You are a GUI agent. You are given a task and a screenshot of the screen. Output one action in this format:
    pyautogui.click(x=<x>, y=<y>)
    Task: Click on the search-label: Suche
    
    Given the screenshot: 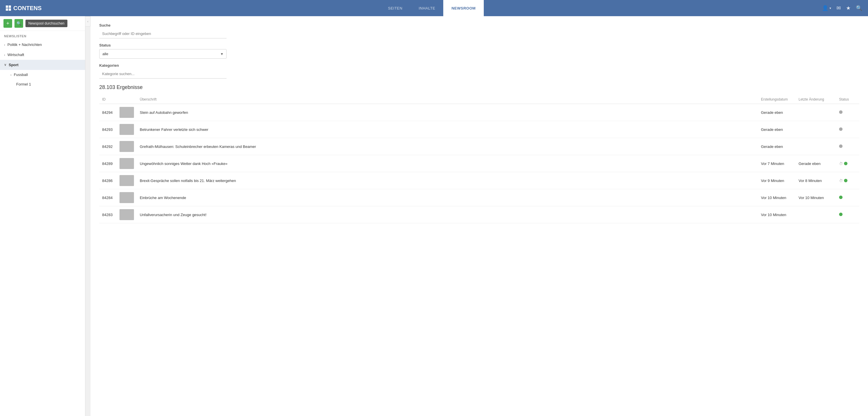 What is the action you would take?
    pyautogui.click(x=479, y=26)
    